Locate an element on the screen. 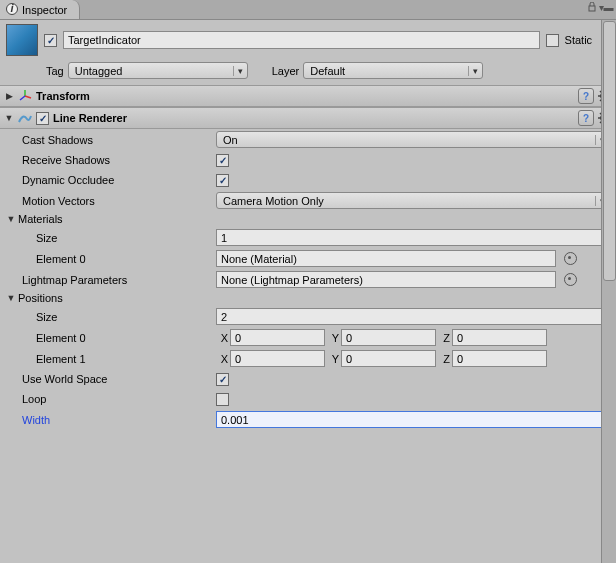  lightmap-params-field: None (Lightmap Parameters) is located at coordinates (386, 280).